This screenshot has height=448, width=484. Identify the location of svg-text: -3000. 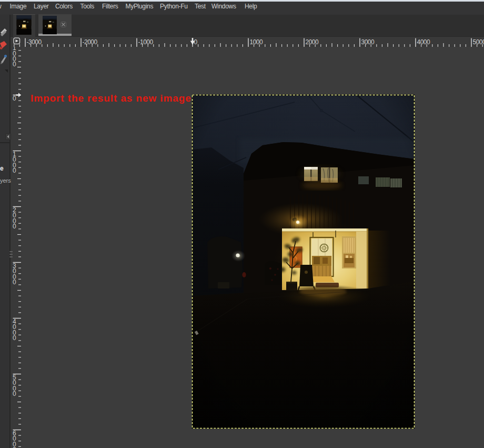
(35, 42).